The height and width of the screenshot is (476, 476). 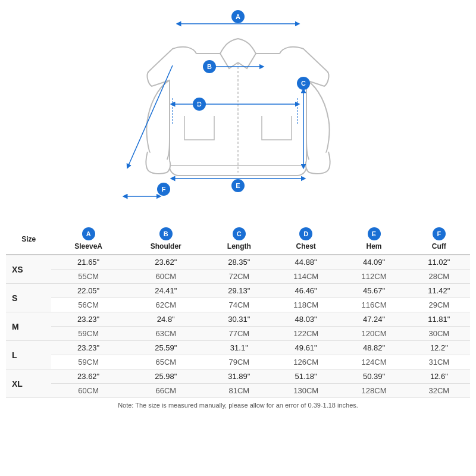 I want to click on cell-chest-cm: 126CM, so click(x=306, y=362).